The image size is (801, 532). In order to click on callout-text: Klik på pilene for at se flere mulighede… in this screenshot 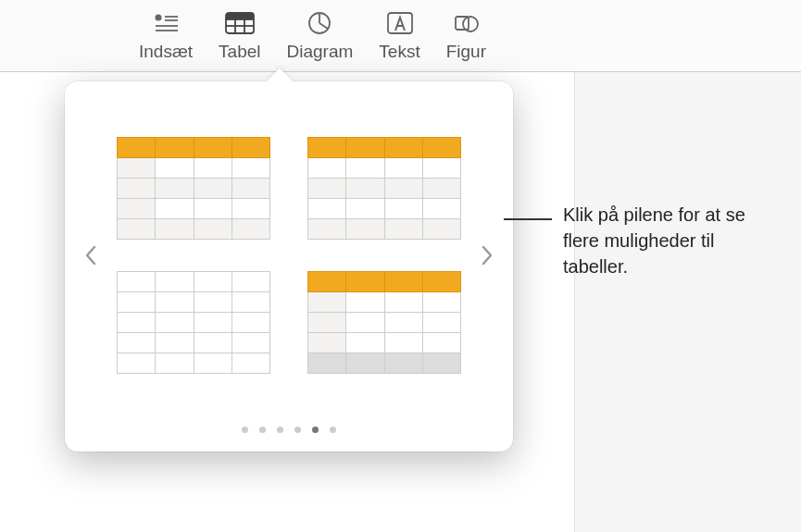, I will do `click(665, 241)`.